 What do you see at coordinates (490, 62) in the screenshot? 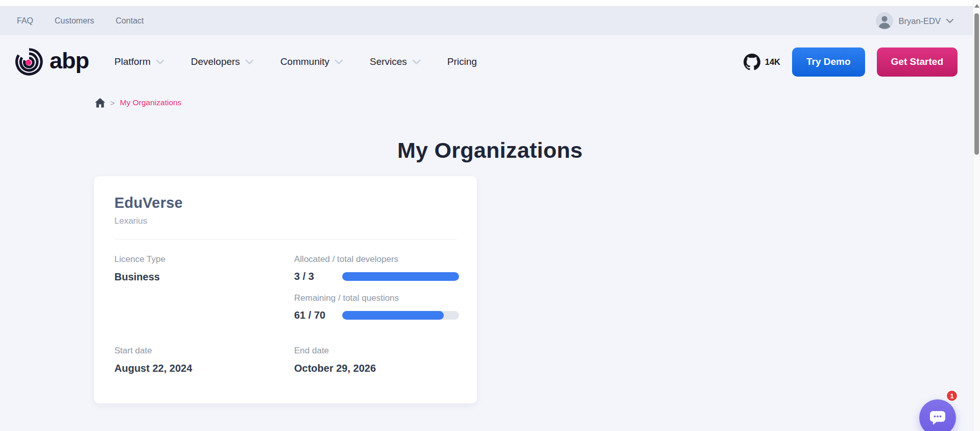
I see `main-navbar: abp Platform Developers Community Servic…` at bounding box center [490, 62].